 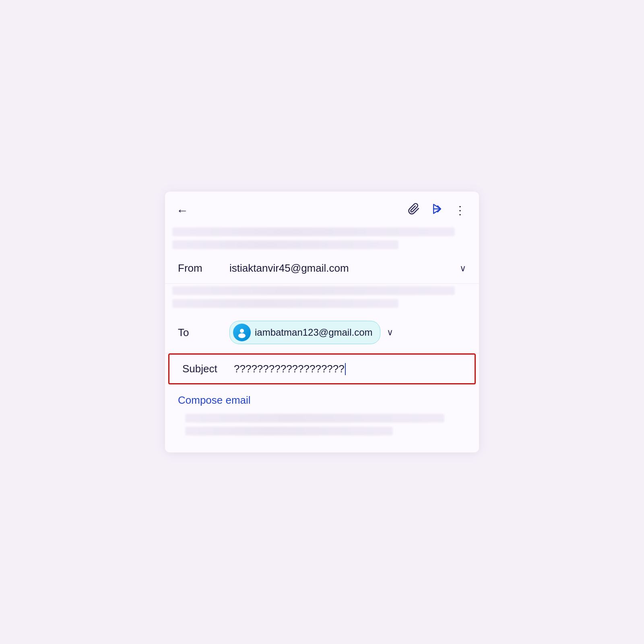 I want to click on send-button, so click(x=437, y=210).